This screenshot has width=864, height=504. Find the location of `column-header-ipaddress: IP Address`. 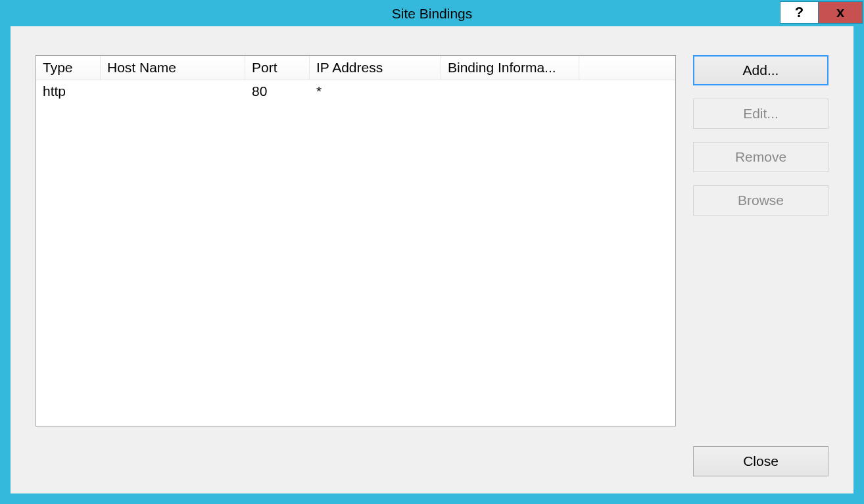

column-header-ipaddress: IP Address is located at coordinates (375, 68).